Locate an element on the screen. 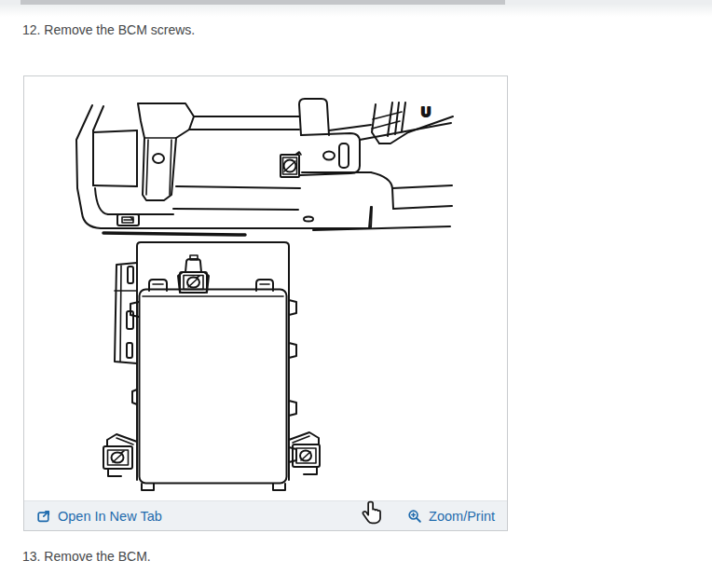  diagram-callout-u: U is located at coordinates (426, 112).